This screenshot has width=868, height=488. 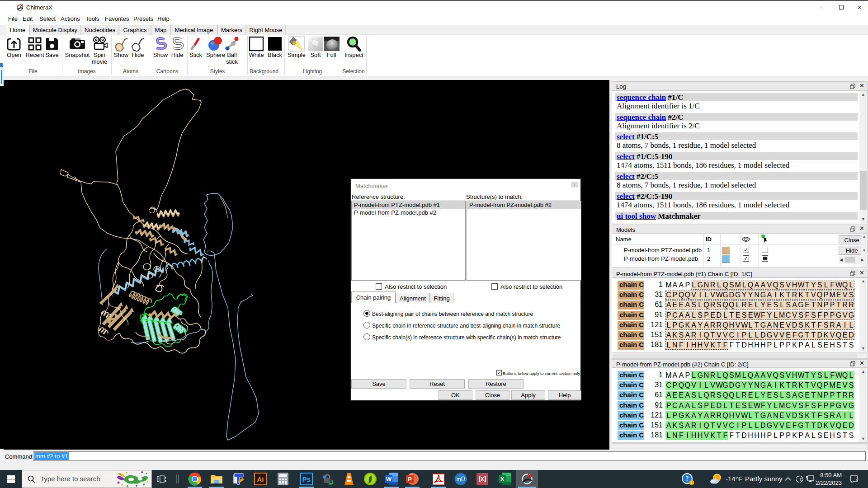 I want to click on svg-text: mŰ, so click(x=461, y=479).